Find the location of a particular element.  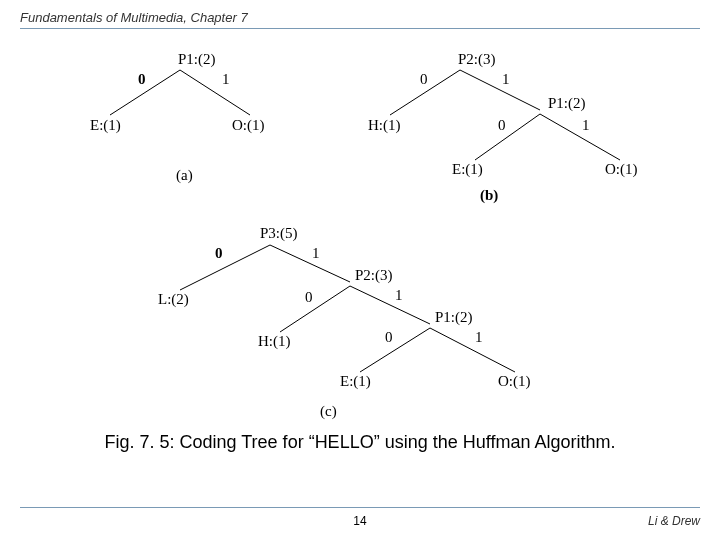

tag-b: (b) is located at coordinates (489, 196).